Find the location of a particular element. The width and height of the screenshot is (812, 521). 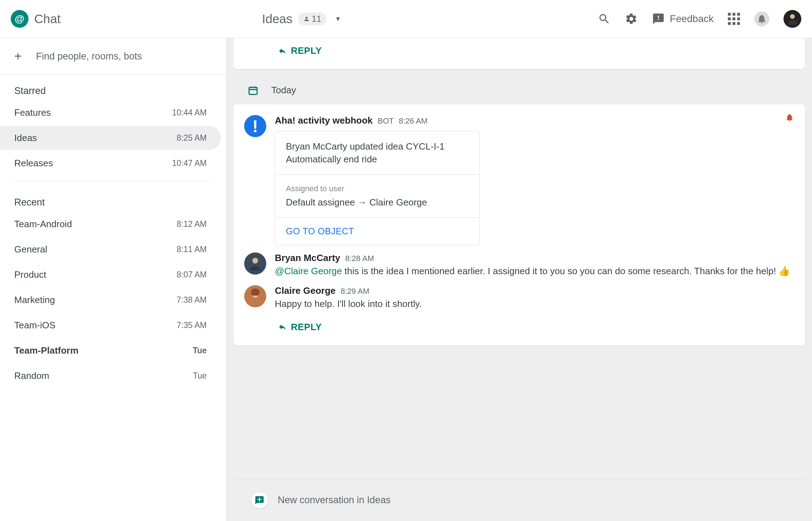

find-row: + Find people, rooms, bots is located at coordinates (113, 56).